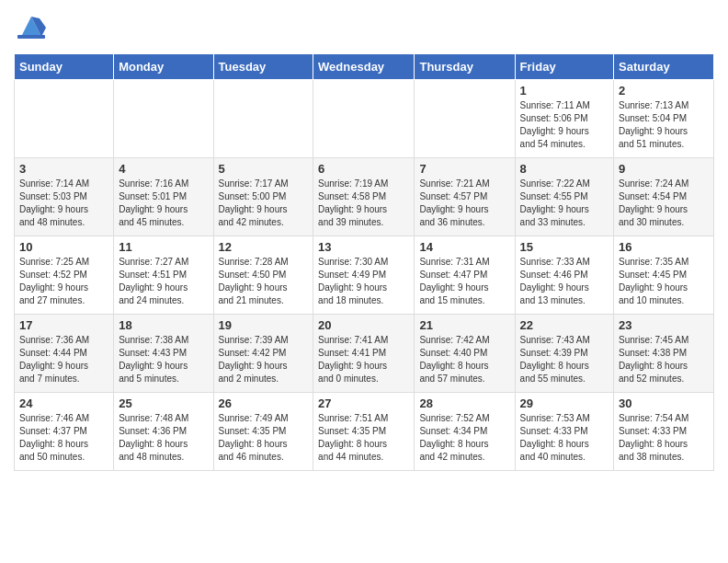 The width and height of the screenshot is (728, 563). I want to click on day-number: 18, so click(164, 326).